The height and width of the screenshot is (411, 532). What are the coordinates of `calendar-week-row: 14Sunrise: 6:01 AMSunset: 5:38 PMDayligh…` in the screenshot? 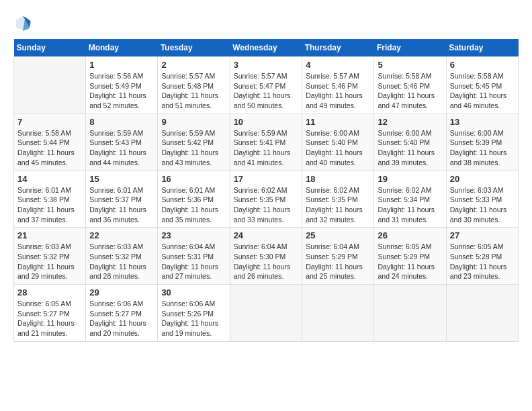 It's located at (266, 199).